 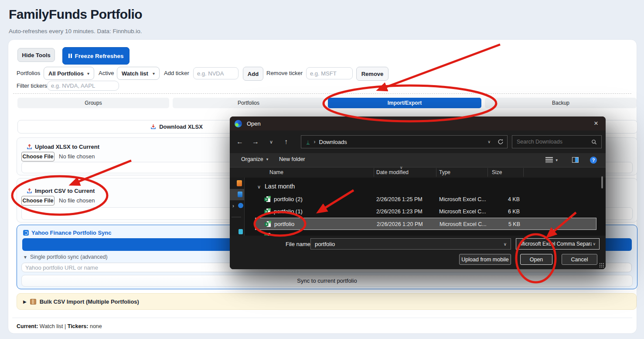 What do you see at coordinates (233, 206) in the screenshot?
I see `expander-chevron-icon: ›` at bounding box center [233, 206].